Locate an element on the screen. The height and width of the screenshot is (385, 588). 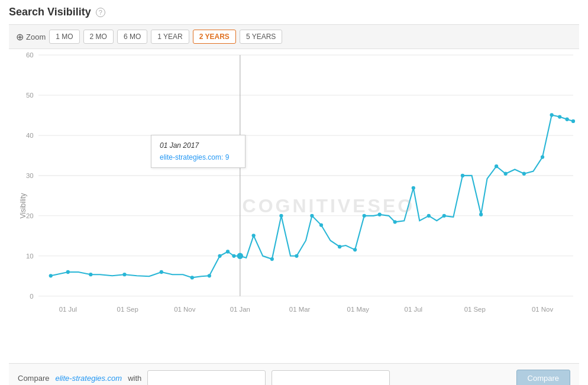
period-btn-1mo: 1 MO is located at coordinates (64, 37).